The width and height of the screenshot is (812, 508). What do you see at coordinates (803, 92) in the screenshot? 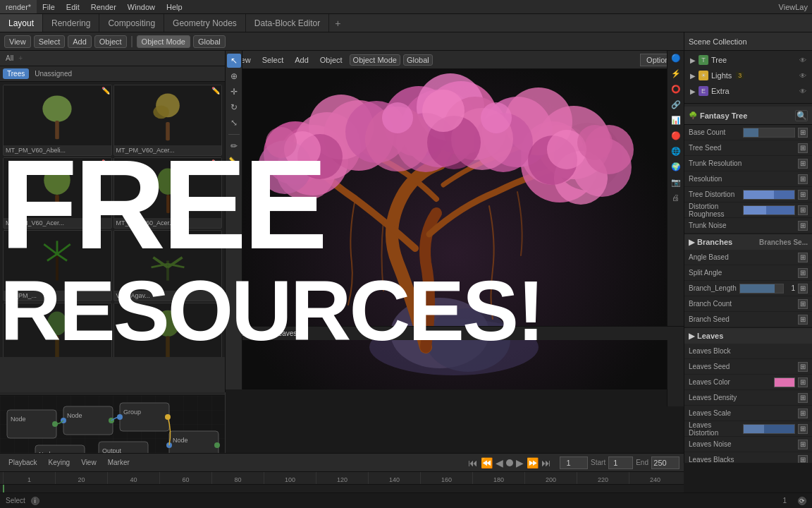
I see `extra-visibility-icon: 👁` at bounding box center [803, 92].